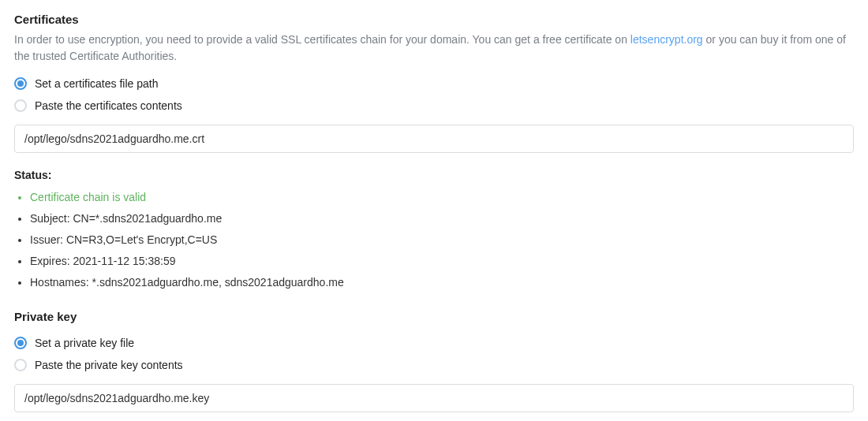  Describe the element at coordinates (434, 20) in the screenshot. I see `certificates-title: Certificates` at that location.